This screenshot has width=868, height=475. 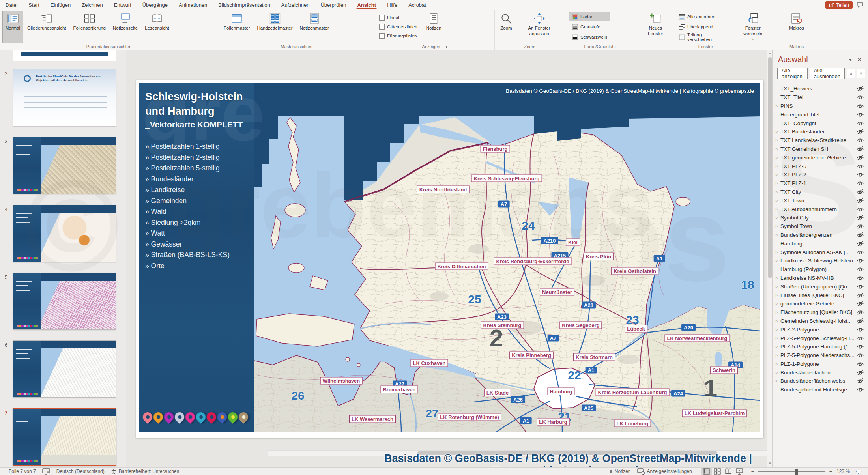 What do you see at coordinates (820, 304) in the screenshot?
I see `layer-item: ▷ gemeindefreie Gebiete` at bounding box center [820, 304].